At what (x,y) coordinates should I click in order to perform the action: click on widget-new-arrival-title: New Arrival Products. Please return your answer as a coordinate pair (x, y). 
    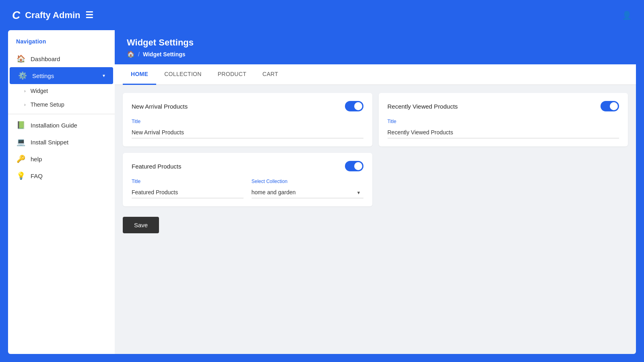
    Looking at the image, I should click on (159, 106).